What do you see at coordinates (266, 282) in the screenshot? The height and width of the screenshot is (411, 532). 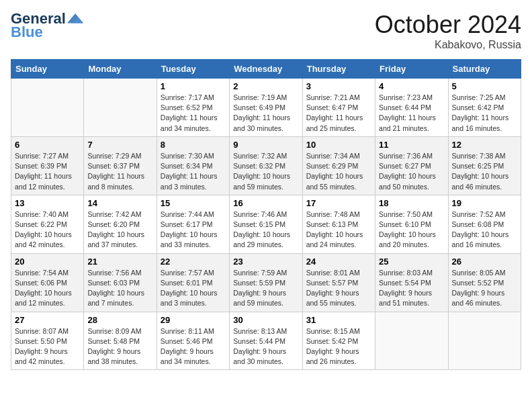 I see `week-row-4: 20Sunrise: 7:54 AM Sunset: 6:06 PM Dayli…` at bounding box center [266, 282].